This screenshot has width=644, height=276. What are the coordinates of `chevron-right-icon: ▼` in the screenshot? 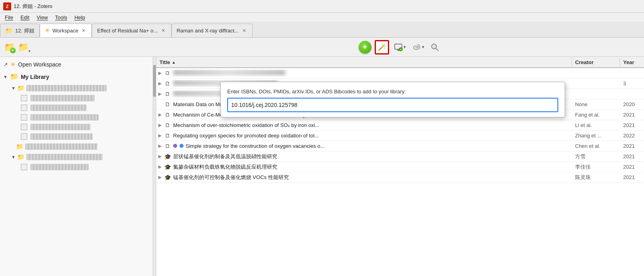 It's located at (14, 88).